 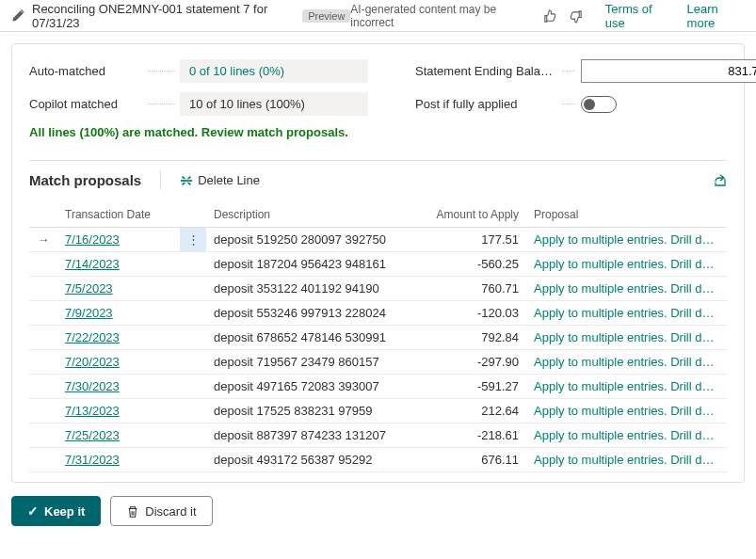 What do you see at coordinates (314, 362) in the screenshot?
I see `row-description: deposit 719567 23479 860157` at bounding box center [314, 362].